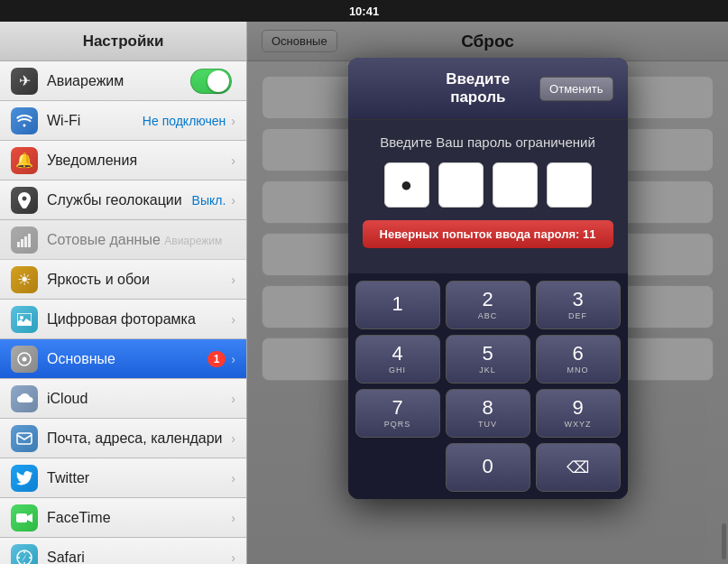 This screenshot has height=564, width=728. I want to click on brightness-label: Яркость и обои, so click(139, 280).